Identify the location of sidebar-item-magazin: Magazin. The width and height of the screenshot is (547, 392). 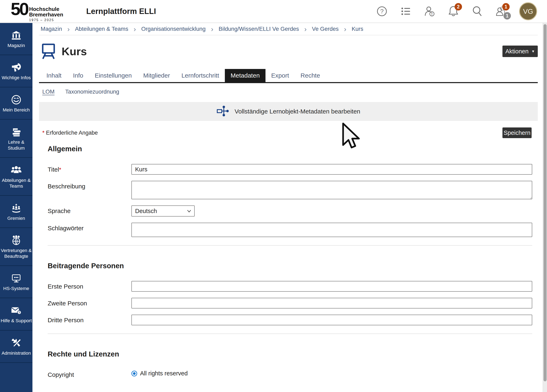
(16, 39).